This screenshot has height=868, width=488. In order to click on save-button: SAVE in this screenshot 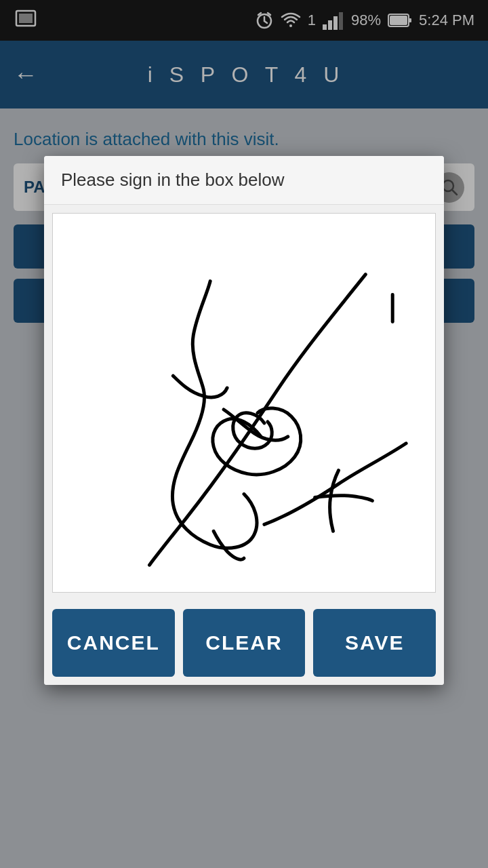, I will do `click(374, 643)`.